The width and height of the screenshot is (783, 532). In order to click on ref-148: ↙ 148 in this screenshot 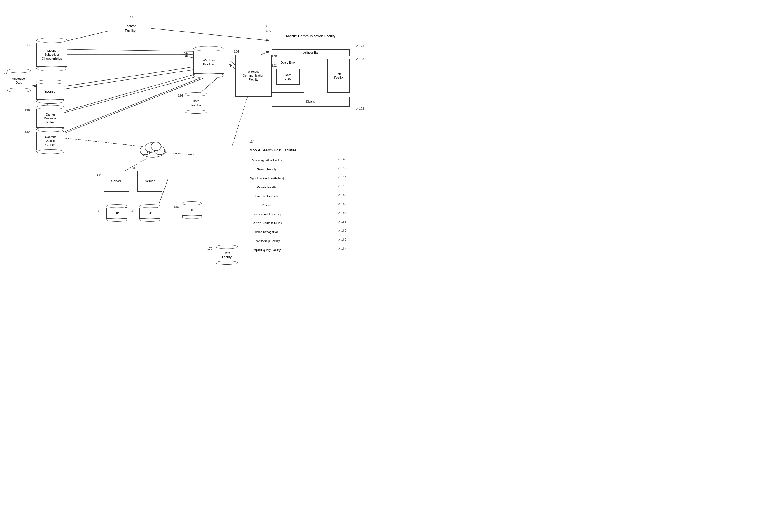, I will do `click(342, 186)`.